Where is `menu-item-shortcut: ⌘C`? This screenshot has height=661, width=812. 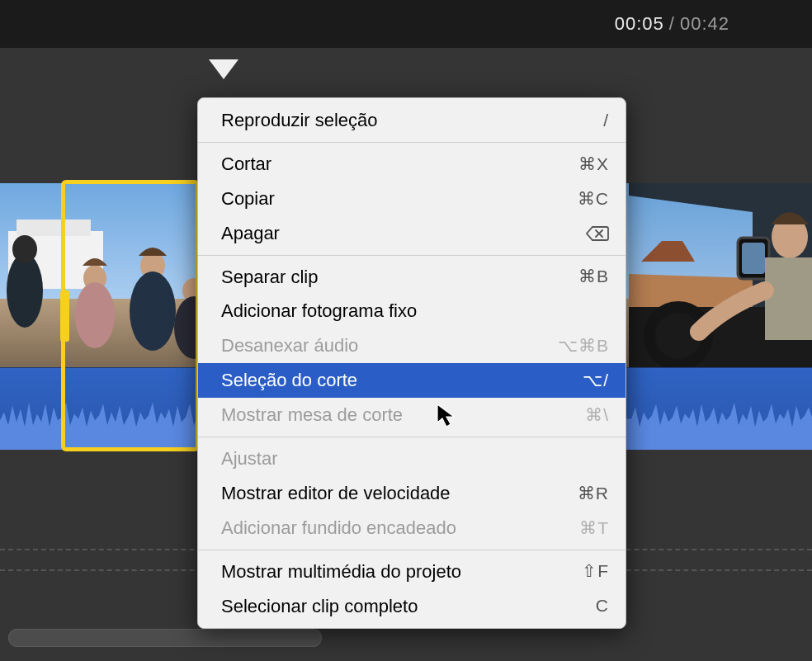
menu-item-shortcut: ⌘C is located at coordinates (593, 199).